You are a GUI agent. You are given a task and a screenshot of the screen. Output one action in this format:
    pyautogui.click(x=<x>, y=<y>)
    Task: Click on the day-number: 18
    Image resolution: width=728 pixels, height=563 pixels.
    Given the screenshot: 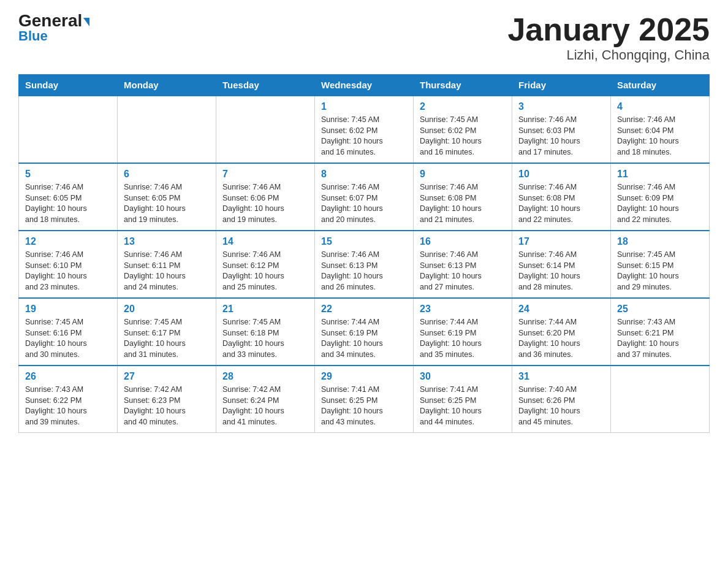 What is the action you would take?
    pyautogui.click(x=660, y=242)
    